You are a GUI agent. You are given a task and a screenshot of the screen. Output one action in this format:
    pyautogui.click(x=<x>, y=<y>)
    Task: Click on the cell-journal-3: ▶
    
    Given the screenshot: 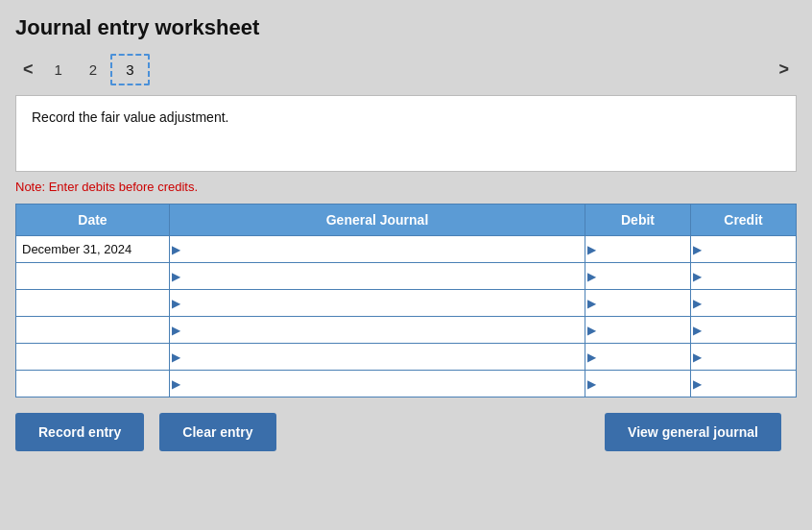 What is the action you would take?
    pyautogui.click(x=378, y=330)
    